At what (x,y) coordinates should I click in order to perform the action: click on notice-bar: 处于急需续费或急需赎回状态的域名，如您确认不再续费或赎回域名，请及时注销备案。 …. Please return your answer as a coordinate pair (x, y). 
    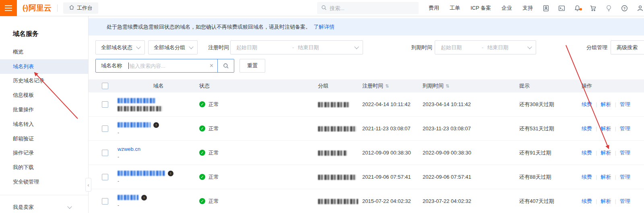
    Looking at the image, I should click on (366, 27).